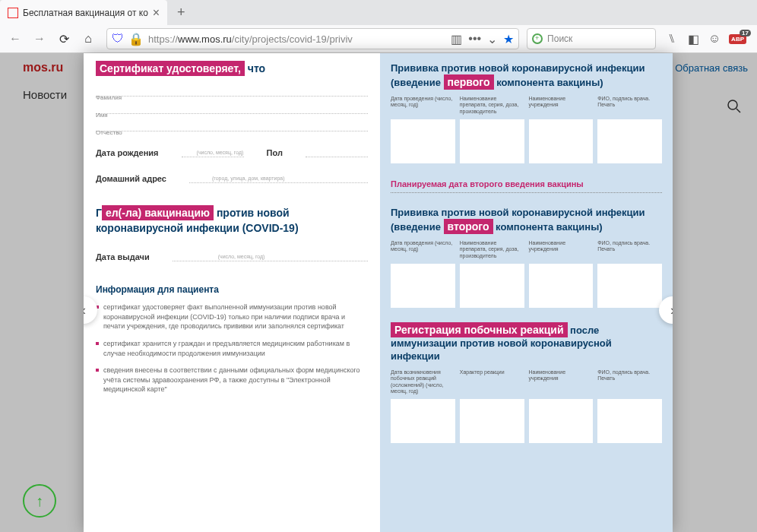  Describe the element at coordinates (157, 13) in the screenshot. I see `close-tab-icon: ×` at that location.